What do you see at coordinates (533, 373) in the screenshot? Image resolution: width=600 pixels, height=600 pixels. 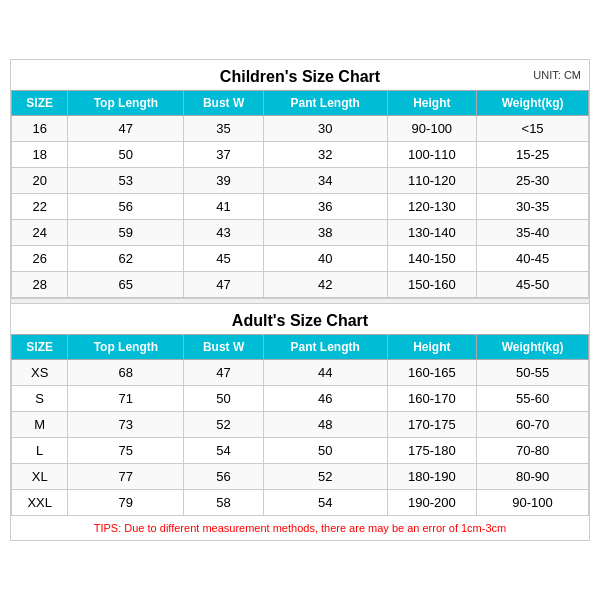 I see `table-cell: 50-55` at bounding box center [533, 373].